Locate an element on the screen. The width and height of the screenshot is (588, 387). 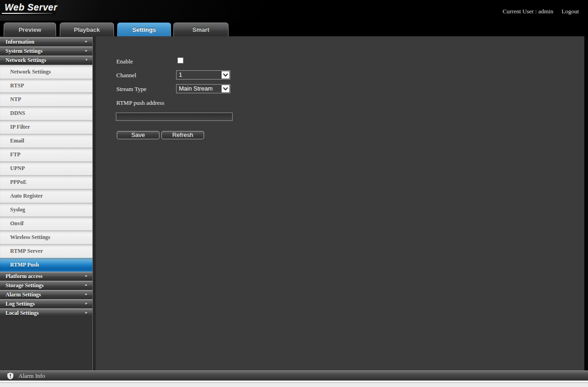
sidebar-group-alarm-settings: Alarm Settings ► is located at coordinates (46, 294).